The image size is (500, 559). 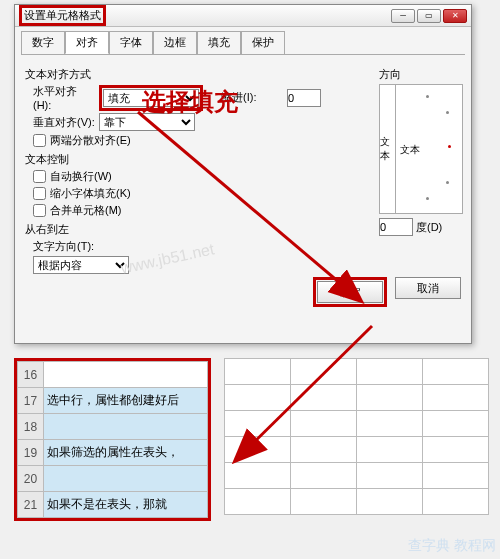 I want to click on cancel-button: 取消, so click(x=428, y=288).